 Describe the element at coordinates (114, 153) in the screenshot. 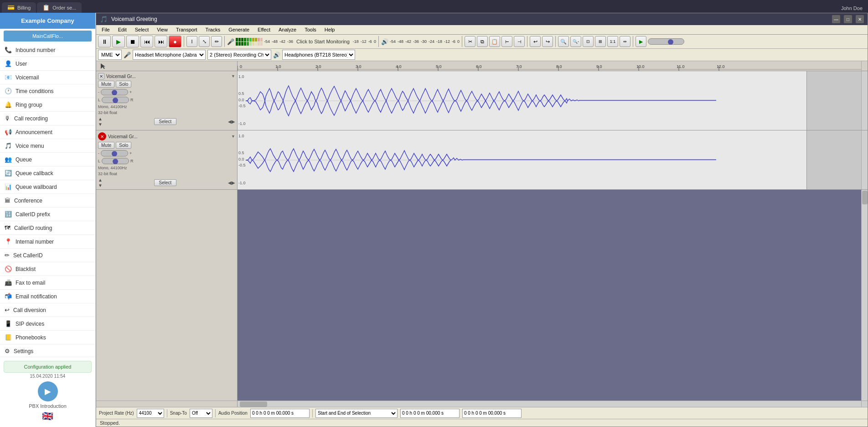

I see `track2-gain-slider` at that location.